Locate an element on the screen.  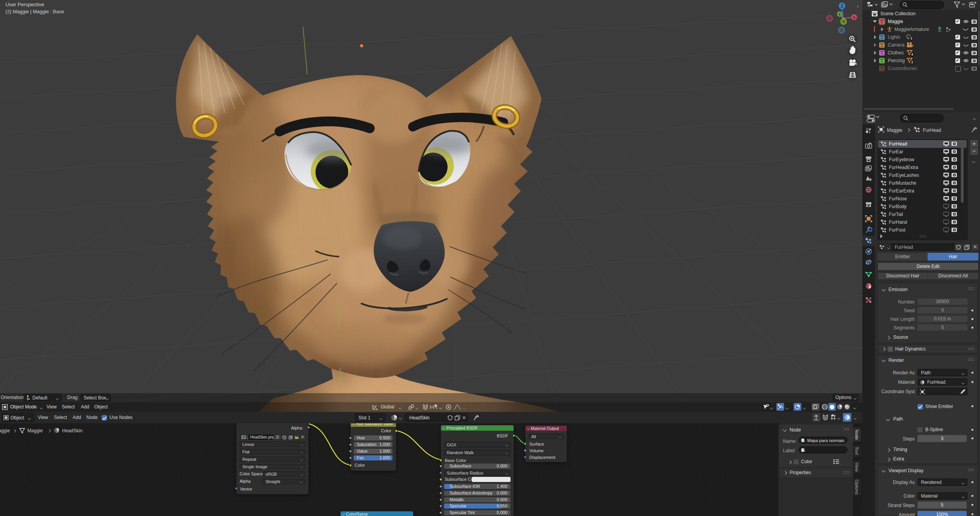
svg-text: Z is located at coordinates (842, 6).